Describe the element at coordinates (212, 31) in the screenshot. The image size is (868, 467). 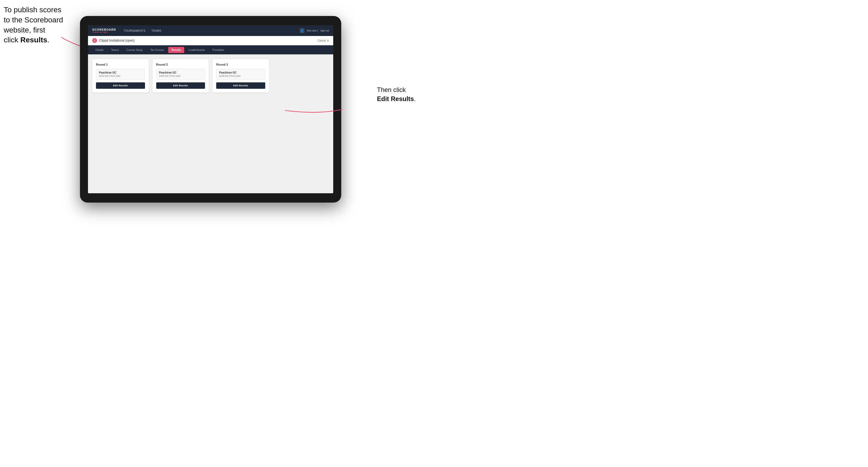
I see `top-nav-links: TOURNAMENTS TEAMS` at that location.